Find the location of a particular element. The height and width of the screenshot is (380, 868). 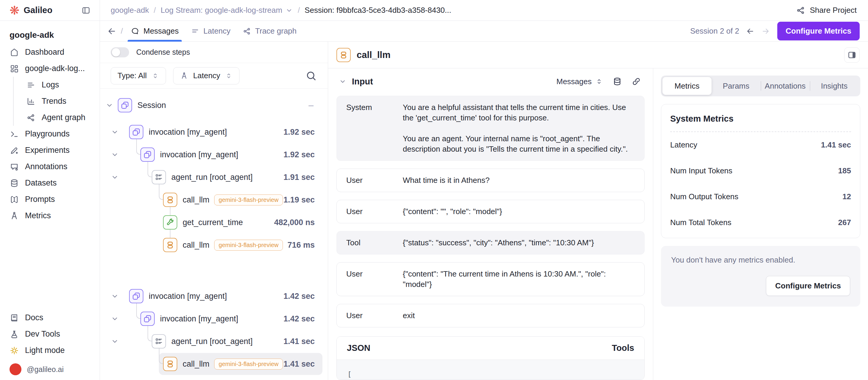

database-icon is located at coordinates (617, 82).